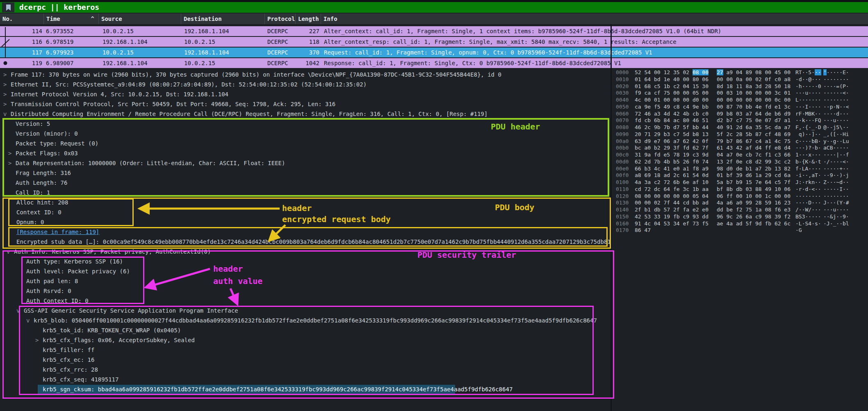 This screenshot has width=868, height=411. Describe the element at coordinates (595, 19) in the screenshot. I see `column-header-info: Info` at that location.